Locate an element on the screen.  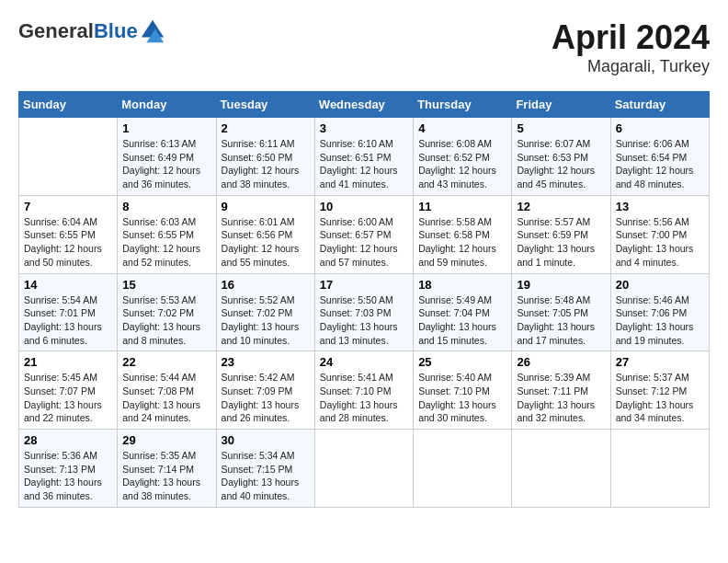
cell-content: Sunrise: 5:35 AMSunset: 7:14 PMDaylight:… is located at coordinates (166, 477).